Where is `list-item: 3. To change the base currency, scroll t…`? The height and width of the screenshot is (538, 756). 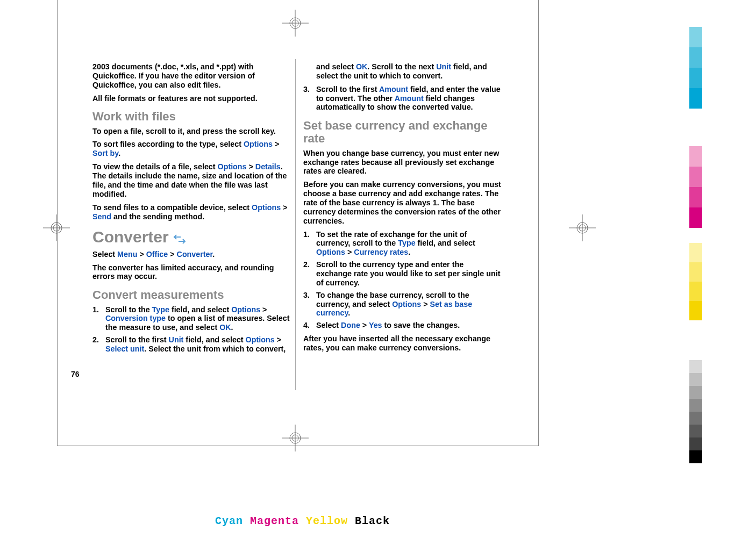
list-item: 3. To change the base currency, scroll t… is located at coordinates (402, 304).